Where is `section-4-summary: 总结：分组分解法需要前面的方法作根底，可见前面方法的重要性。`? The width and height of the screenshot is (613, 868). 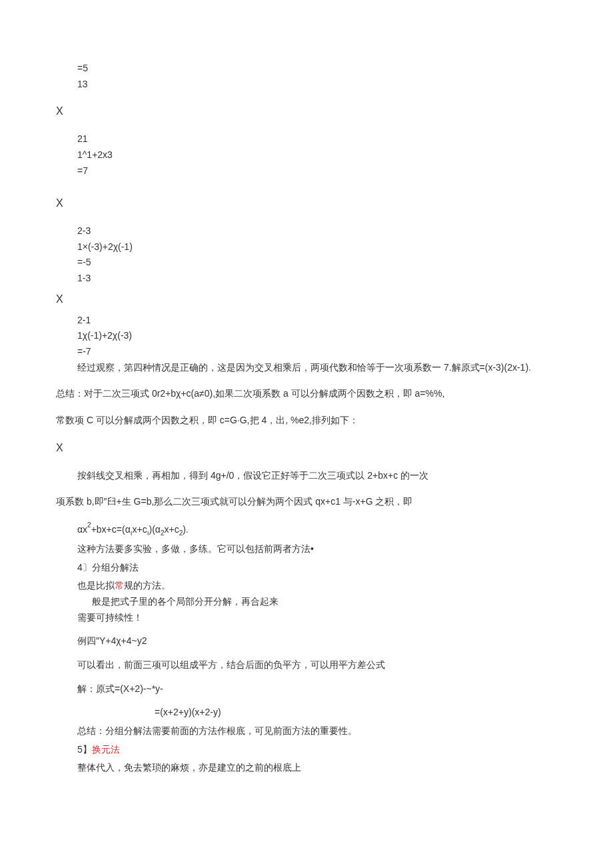 section-4-summary: 总结：分组分解法需要前面的方法作根底，可见前面方法的重要性。 is located at coordinates (306, 731).